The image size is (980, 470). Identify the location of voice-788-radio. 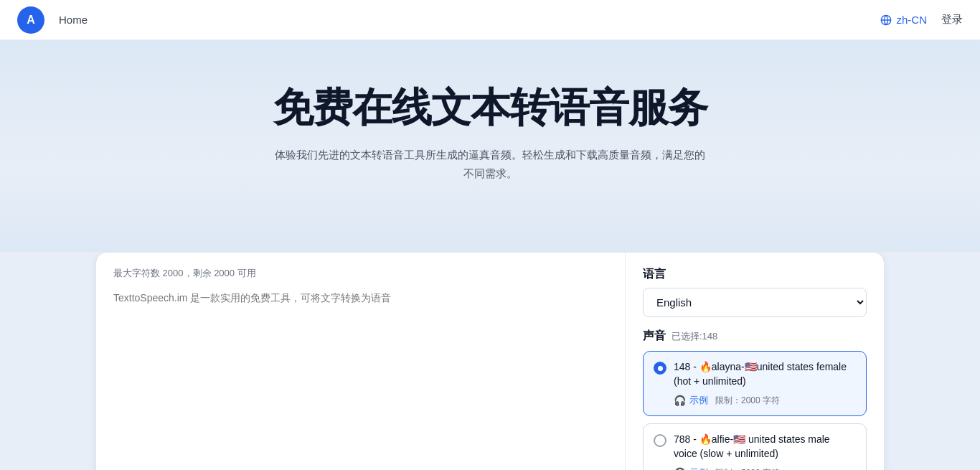
(660, 441).